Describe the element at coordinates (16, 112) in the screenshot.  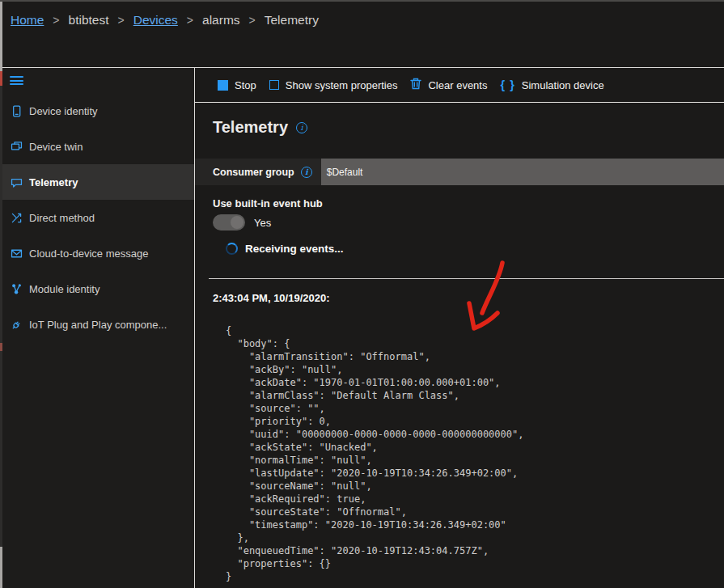
I see `device-identity-icon` at that location.